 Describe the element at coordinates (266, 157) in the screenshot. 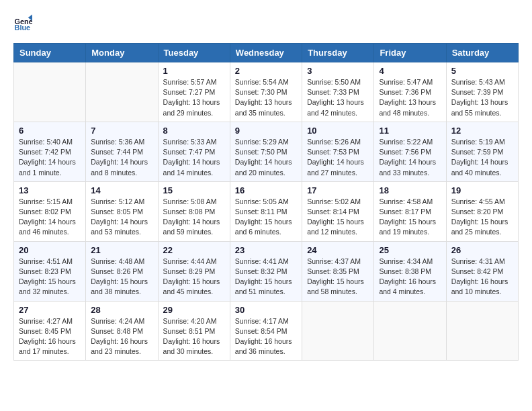

I see `day-info: Sunrise: 5:29 AMSunset: 7:50 PMDaylight:…` at that location.